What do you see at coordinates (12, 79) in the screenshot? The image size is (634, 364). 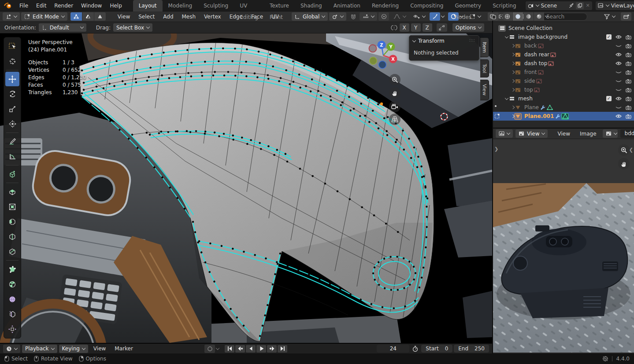 I see `tool-move` at bounding box center [12, 79].